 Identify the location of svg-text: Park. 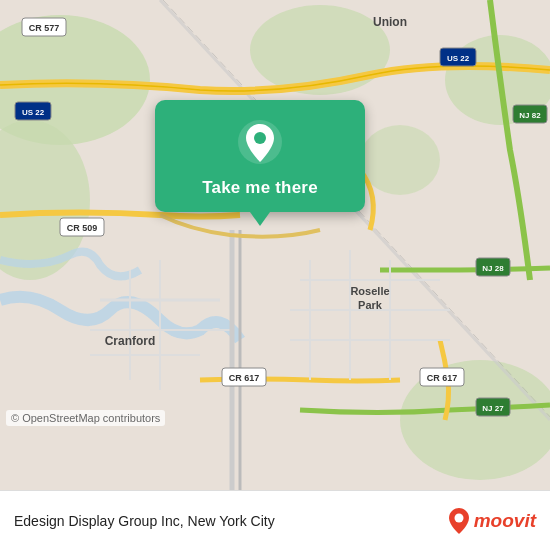
(370, 305).